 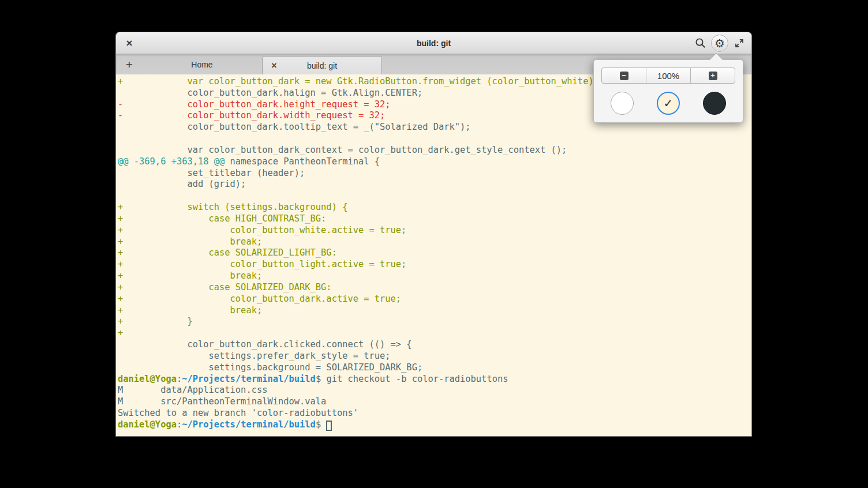 I want to click on settings-button: ⚙, so click(x=720, y=43).